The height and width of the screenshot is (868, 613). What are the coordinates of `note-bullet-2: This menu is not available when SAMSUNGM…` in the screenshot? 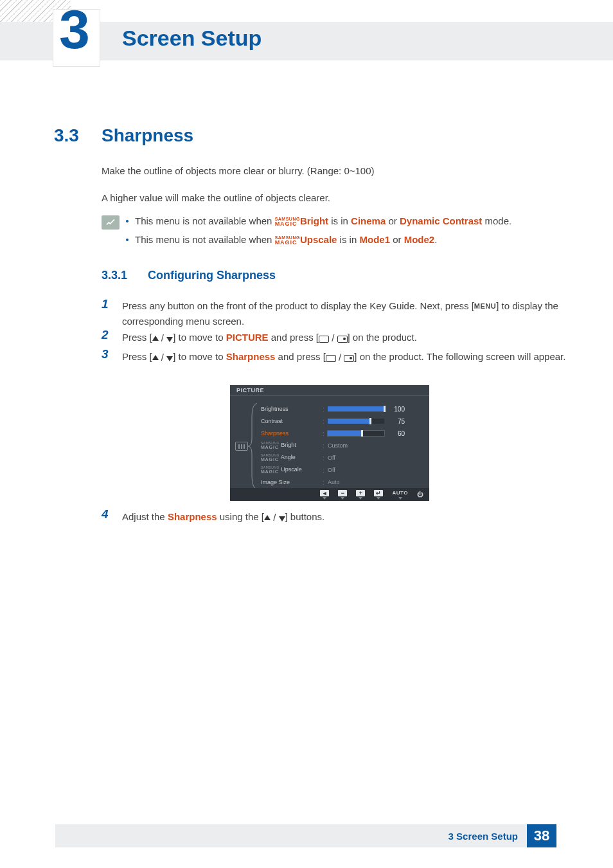 It's located at (357, 240).